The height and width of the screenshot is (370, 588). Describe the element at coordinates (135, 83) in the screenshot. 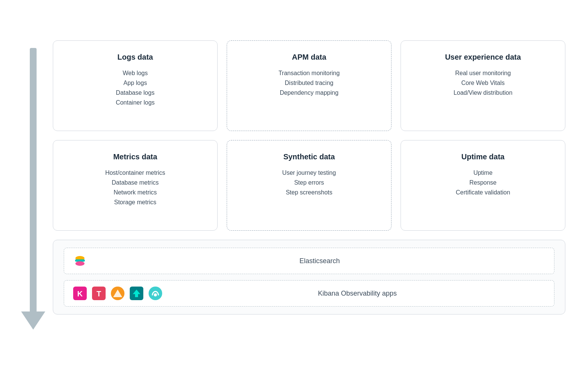

I see `logs-item-2: App logs` at that location.